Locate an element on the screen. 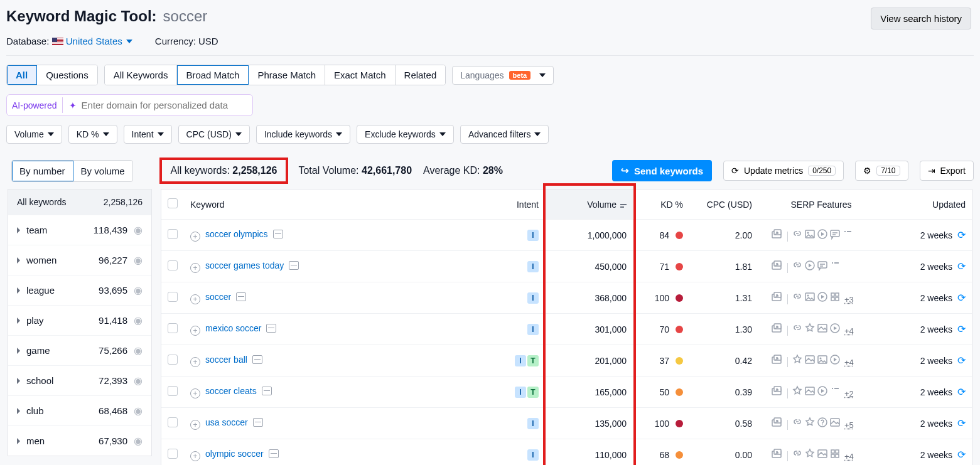 The image size is (980, 465). filter-kd-: KD % is located at coordinates (93, 134).